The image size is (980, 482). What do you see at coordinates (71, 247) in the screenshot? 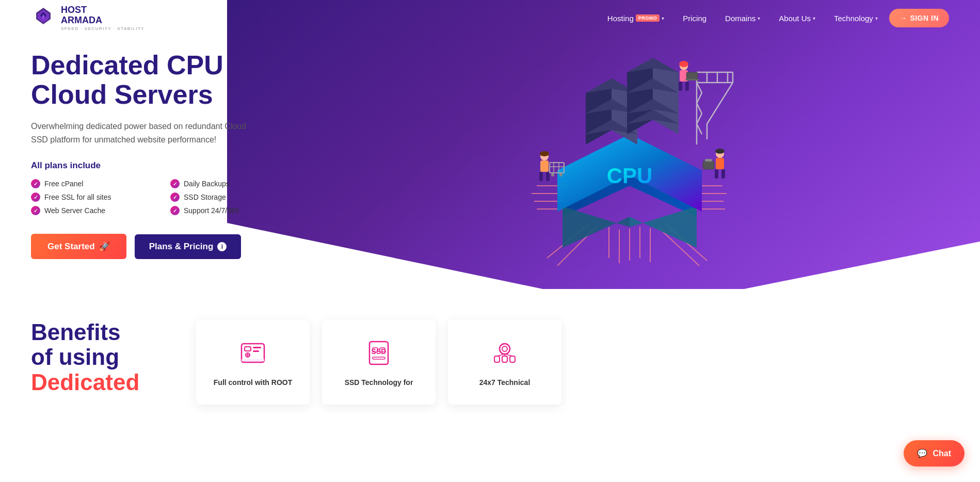
I see `get-started-label: Get Started` at bounding box center [71, 247].